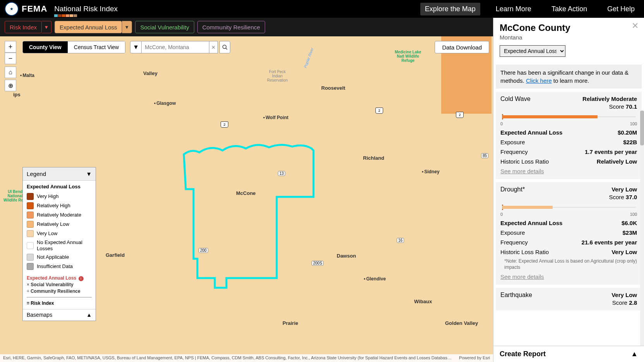  Describe the element at coordinates (569, 302) in the screenshot. I see `hazard-score: Score 2.8` at that location.